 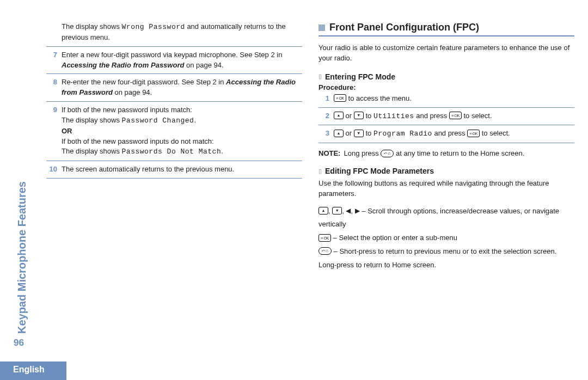 I want to click on text: If both of the new password inputs match…, so click(x=182, y=110).